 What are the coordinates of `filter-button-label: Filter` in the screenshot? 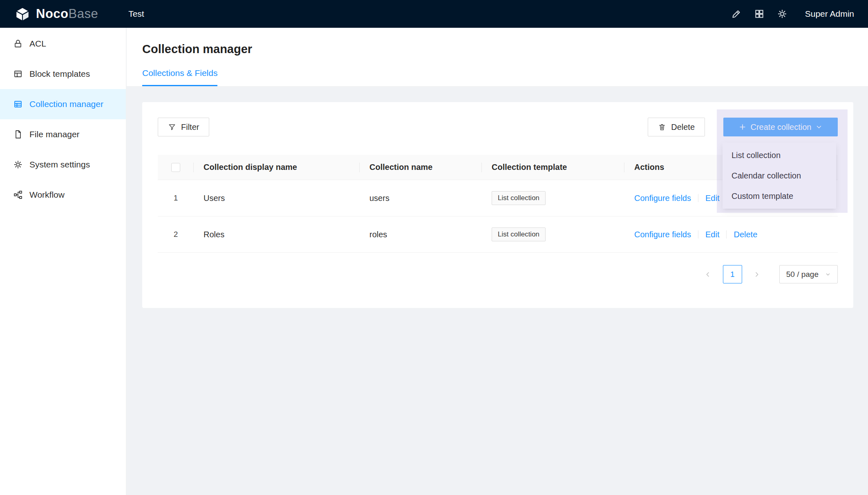 It's located at (190, 127).